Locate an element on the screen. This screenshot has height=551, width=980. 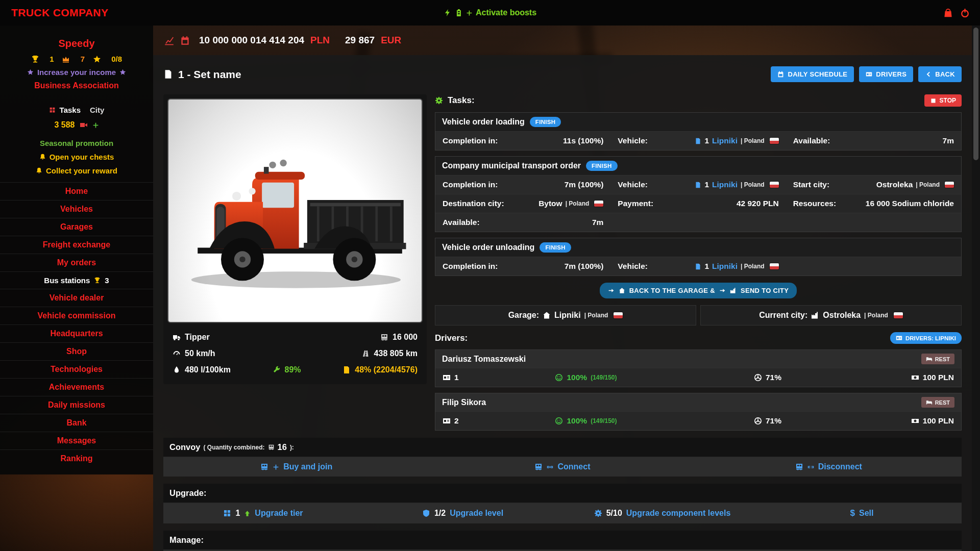
collect-reward-link: Collect your reward is located at coordinates (77, 170).